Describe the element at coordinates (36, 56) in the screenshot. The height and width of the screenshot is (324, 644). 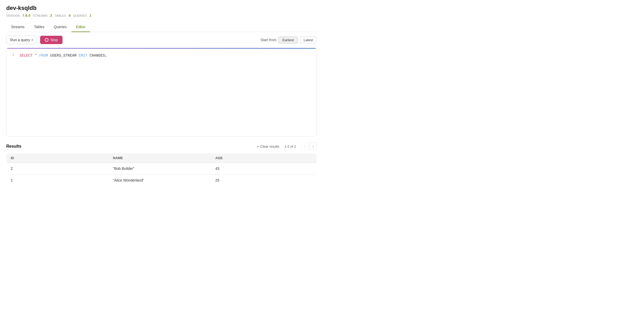
I see `kw-star: *` at that location.